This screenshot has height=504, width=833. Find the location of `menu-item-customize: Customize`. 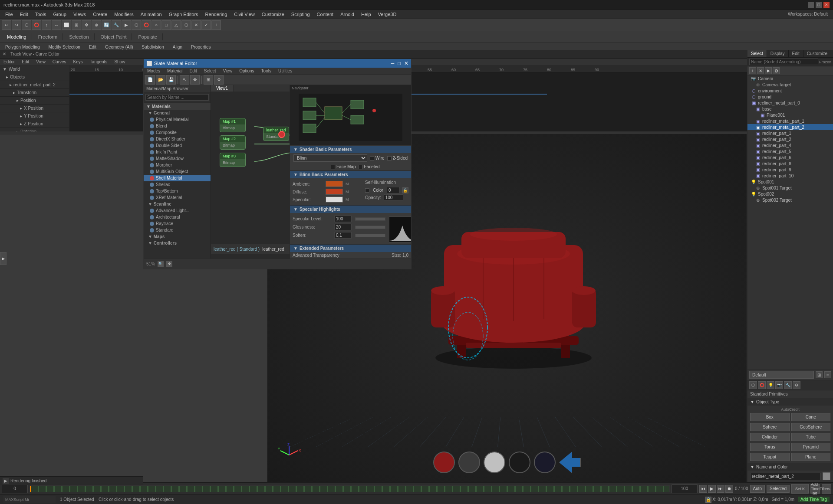

menu-item-customize: Customize is located at coordinates (273, 14).